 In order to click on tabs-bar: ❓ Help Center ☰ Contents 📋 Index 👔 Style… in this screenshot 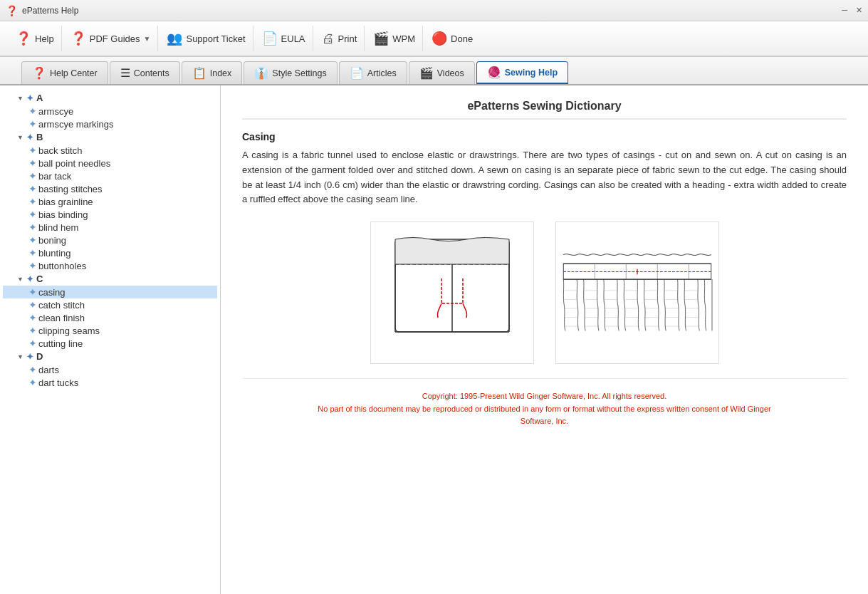, I will do `click(434, 71)`.